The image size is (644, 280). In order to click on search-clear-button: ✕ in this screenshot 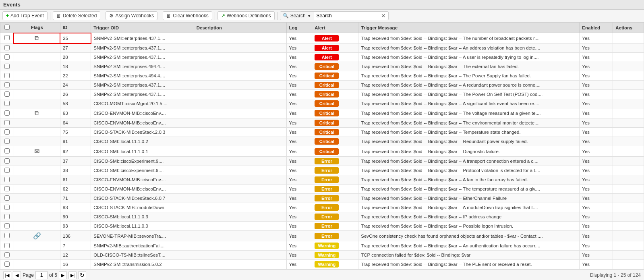, I will do `click(383, 16)`.